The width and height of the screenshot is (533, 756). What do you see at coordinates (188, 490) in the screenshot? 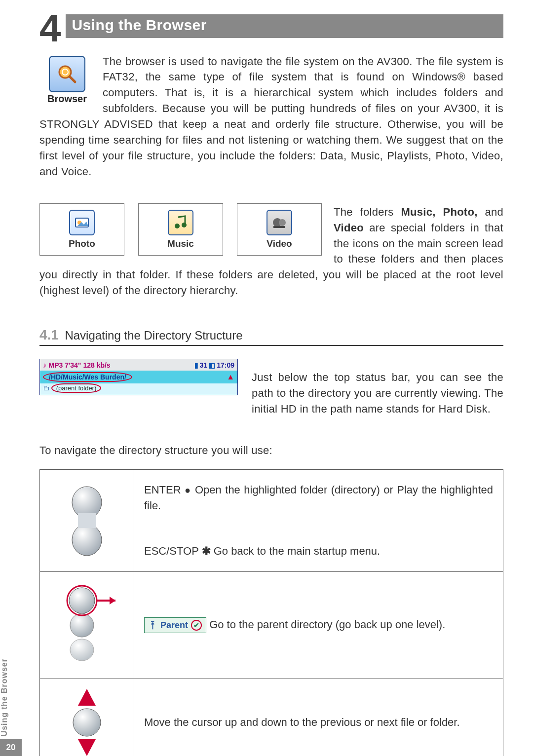
I see `enter-symbol-icon: ●` at bounding box center [188, 490].